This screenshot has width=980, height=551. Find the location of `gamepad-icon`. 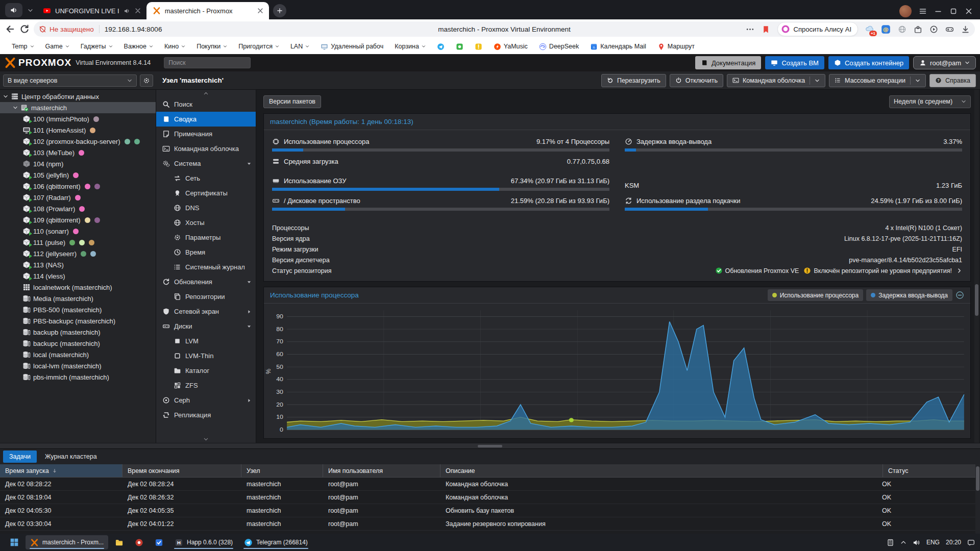

gamepad-icon is located at coordinates (949, 30).